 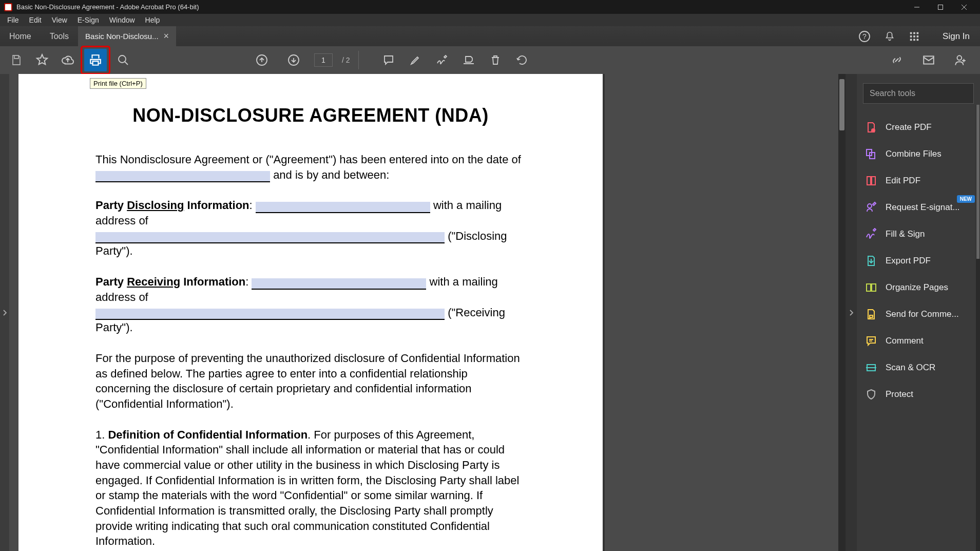 I want to click on page-down-icon, so click(x=294, y=60).